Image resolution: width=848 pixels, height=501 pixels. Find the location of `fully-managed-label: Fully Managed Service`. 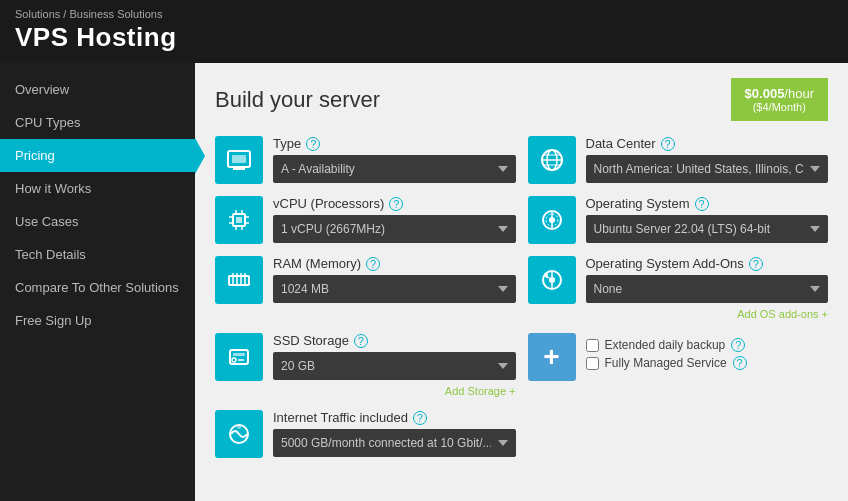

fully-managed-label: Fully Managed Service is located at coordinates (666, 363).